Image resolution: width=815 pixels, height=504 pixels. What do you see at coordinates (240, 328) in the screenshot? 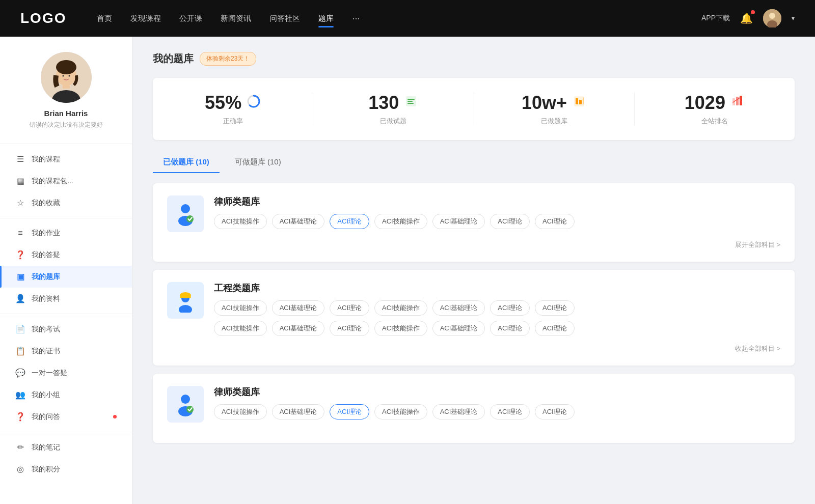
I see `eng-tag2-0: ACI技能操作` at bounding box center [240, 328].